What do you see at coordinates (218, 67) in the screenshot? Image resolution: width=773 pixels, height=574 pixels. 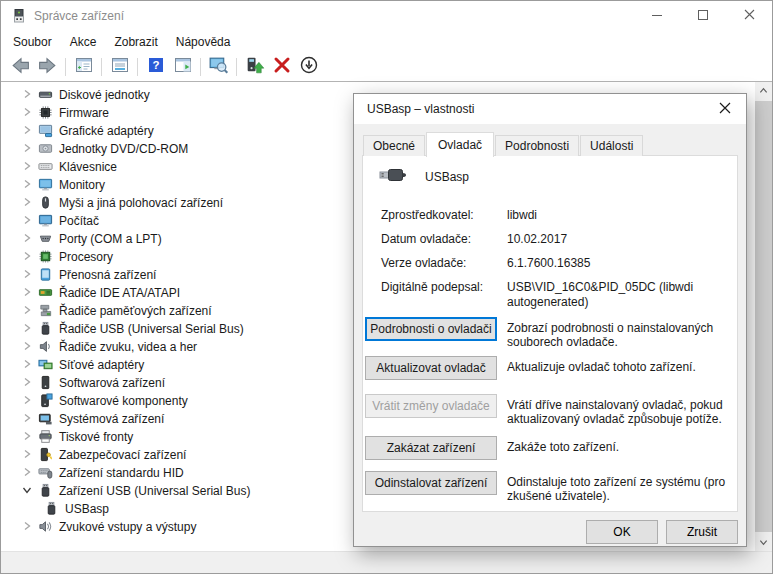 I see `scan-hardware-button` at bounding box center [218, 67].